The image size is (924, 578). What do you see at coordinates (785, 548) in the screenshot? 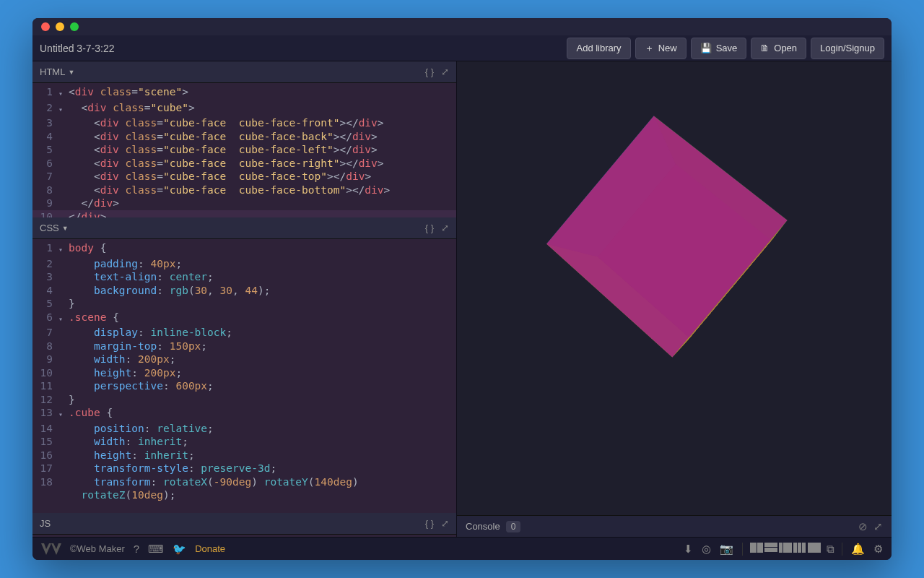
I see `layout-3-icon` at bounding box center [785, 548].